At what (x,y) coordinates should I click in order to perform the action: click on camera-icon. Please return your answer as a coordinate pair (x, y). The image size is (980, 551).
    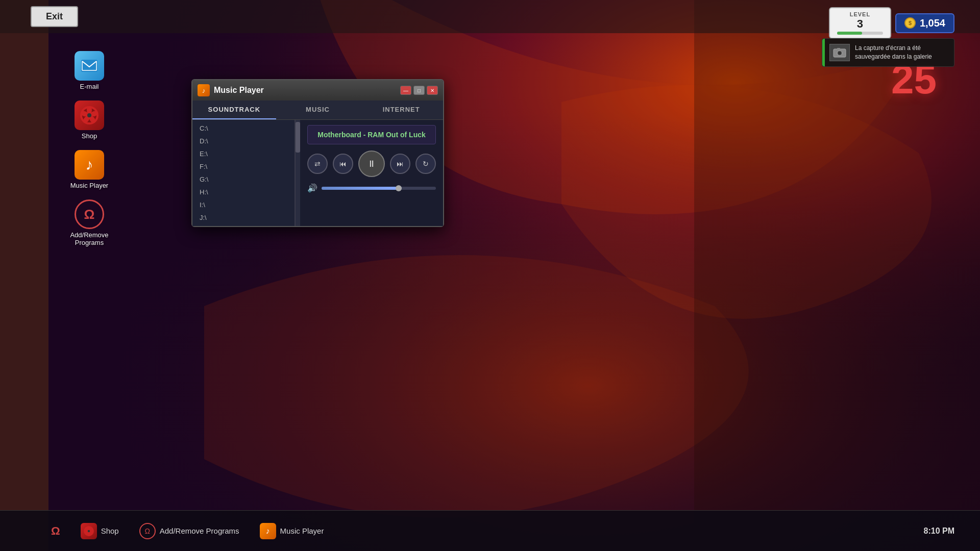
    Looking at the image, I should click on (840, 53).